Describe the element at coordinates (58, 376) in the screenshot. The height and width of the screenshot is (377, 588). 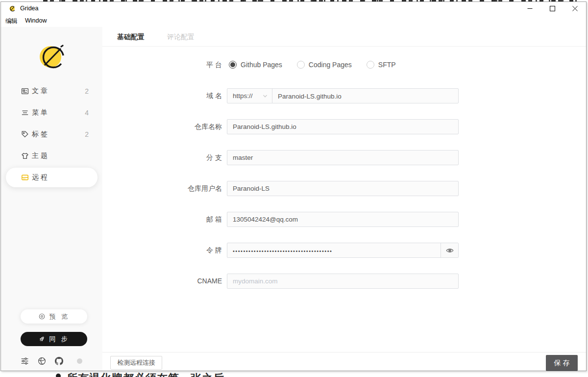
I see `bullet-point` at that location.